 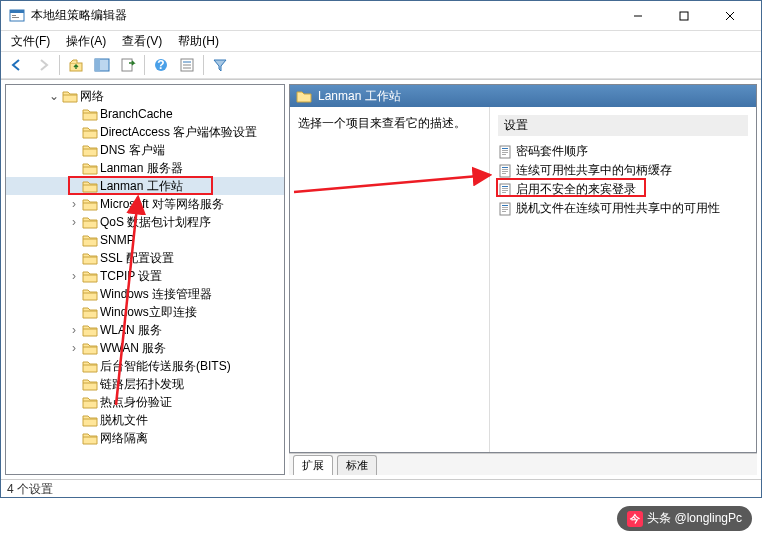 I want to click on toolbar: ?, so click(x=381, y=65).